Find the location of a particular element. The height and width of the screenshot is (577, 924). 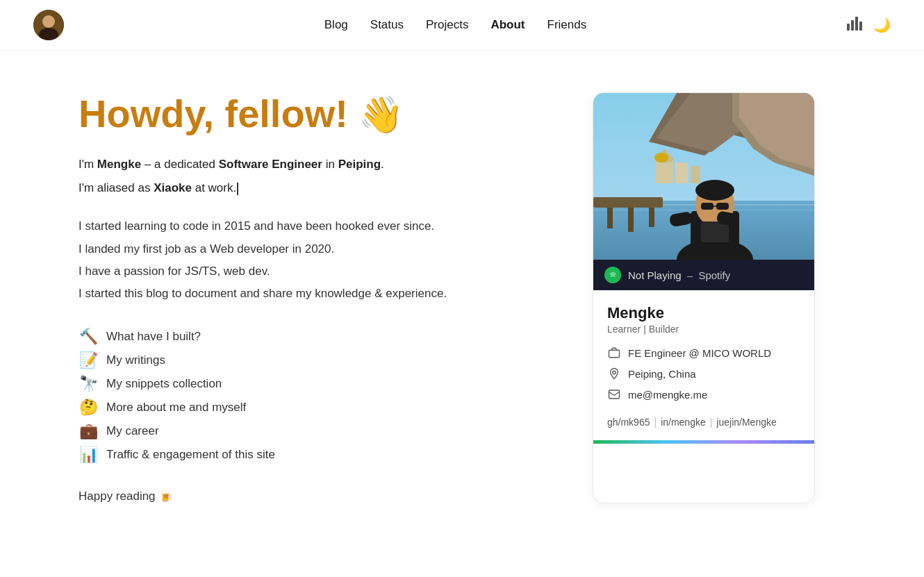

story-text: I started learning to code in 2015 and h… is located at coordinates (315, 260).